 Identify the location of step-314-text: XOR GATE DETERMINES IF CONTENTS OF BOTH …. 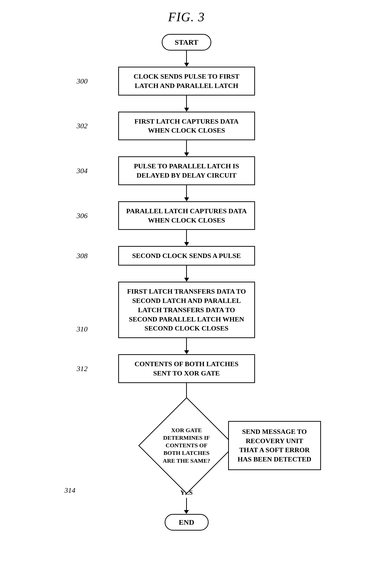
(187, 446).